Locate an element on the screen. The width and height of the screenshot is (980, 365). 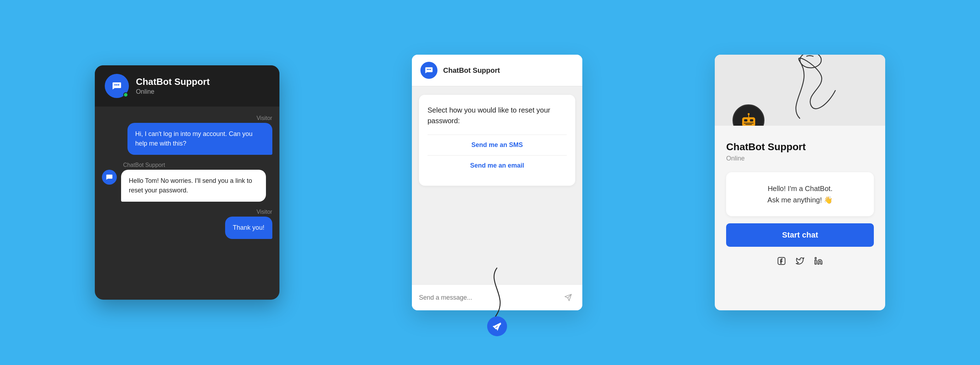
bot-sender-label: ChatBot Support is located at coordinates (198, 165).